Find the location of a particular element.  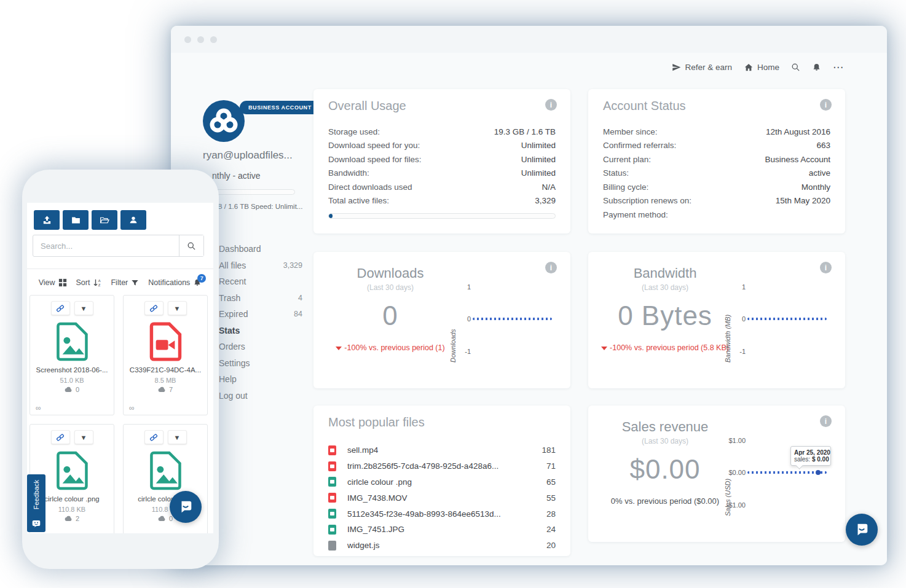

svg-text: Z is located at coordinates (100, 285).